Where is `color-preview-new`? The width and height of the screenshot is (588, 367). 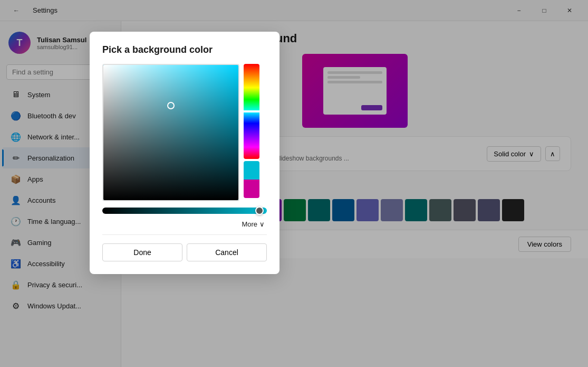 color-preview-new is located at coordinates (252, 170).